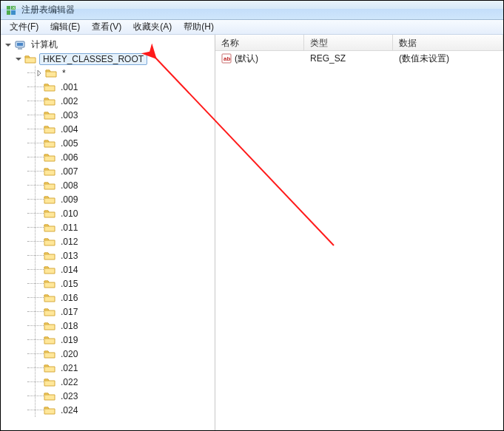  What do you see at coordinates (108, 87) in the screenshot?
I see `tree-node-ext: .001` at bounding box center [108, 87].